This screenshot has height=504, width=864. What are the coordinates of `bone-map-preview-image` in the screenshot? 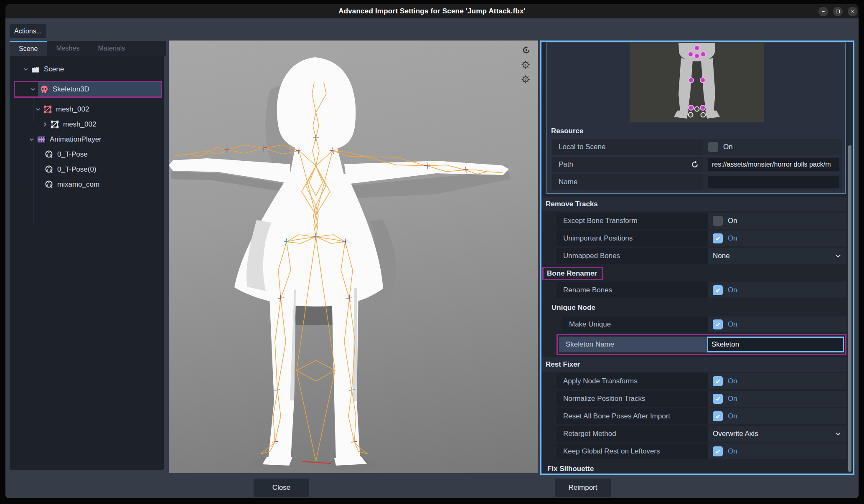 It's located at (697, 83).